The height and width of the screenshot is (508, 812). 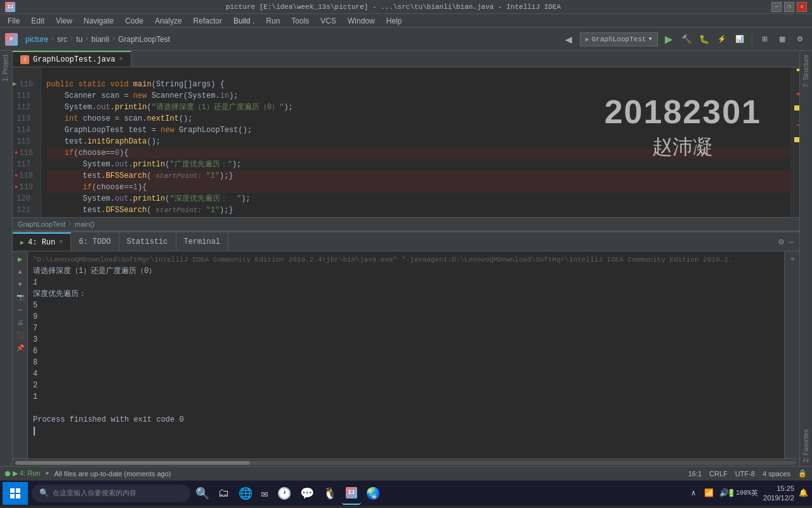 I want to click on menu-file: File, so click(x=14, y=21).